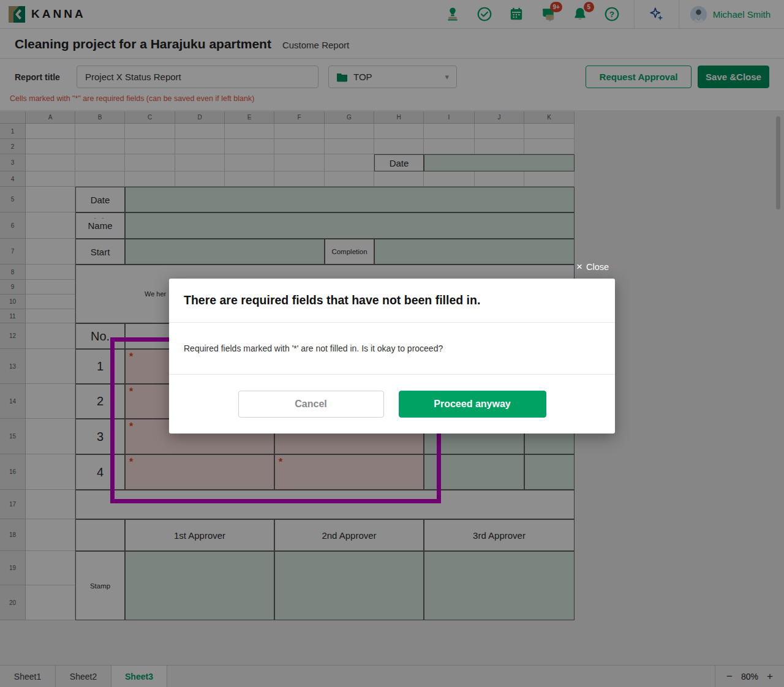  Describe the element at coordinates (311, 404) in the screenshot. I see `cancel-button: Cancel` at that location.